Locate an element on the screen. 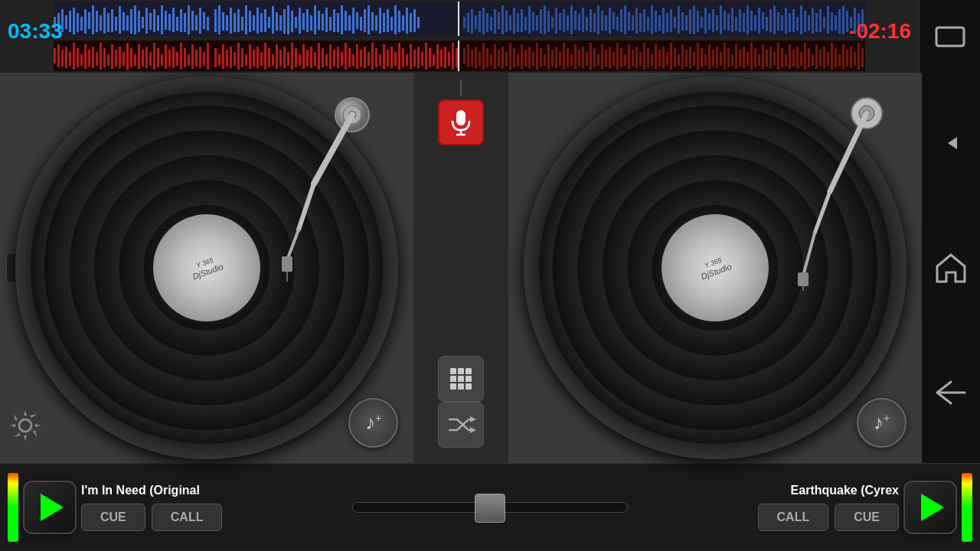 The image size is (980, 551). left-effects-button: ♪+ is located at coordinates (374, 422).